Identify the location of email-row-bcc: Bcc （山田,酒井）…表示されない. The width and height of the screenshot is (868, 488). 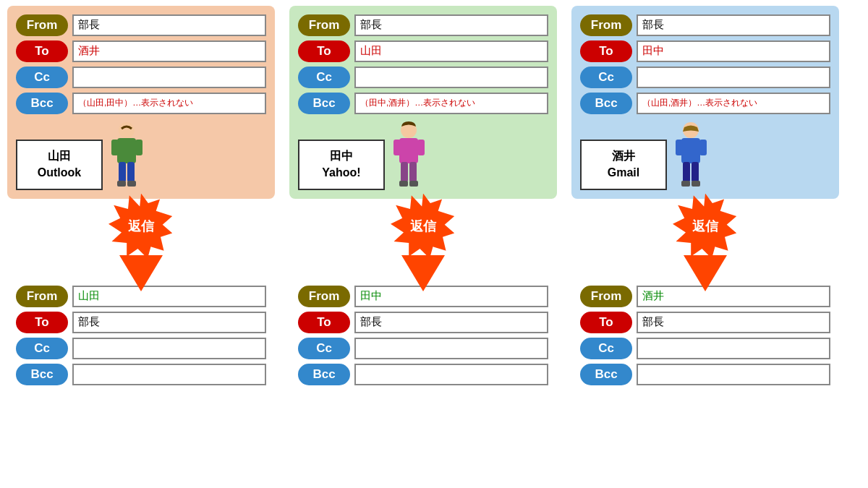
(705, 103).